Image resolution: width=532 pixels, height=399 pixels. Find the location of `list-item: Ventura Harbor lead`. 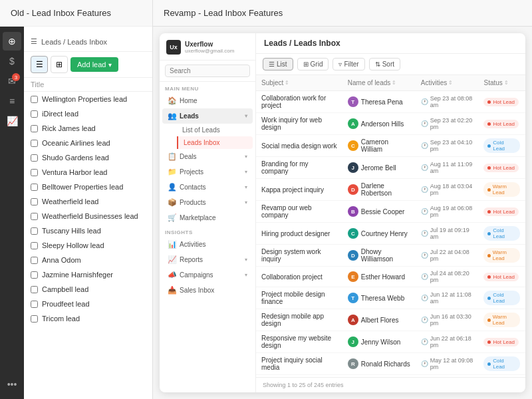

list-item: Ventura Harbor lead is located at coordinates (88, 172).